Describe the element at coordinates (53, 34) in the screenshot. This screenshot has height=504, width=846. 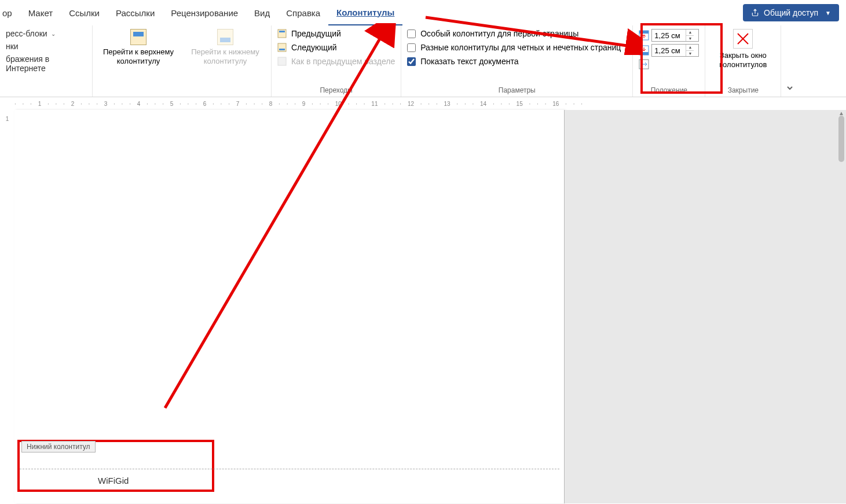
I see `chevron-down-icon: ⌄` at that location.